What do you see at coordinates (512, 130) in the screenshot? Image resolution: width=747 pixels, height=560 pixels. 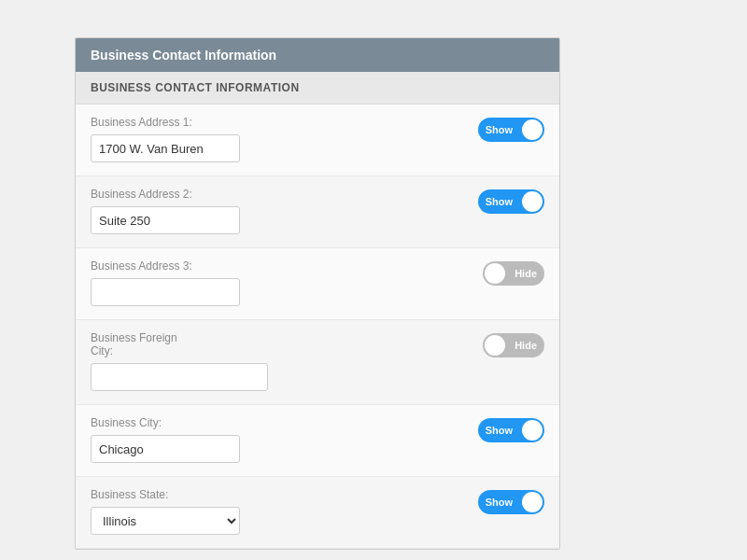 I see `toggle-addr1: Show` at bounding box center [512, 130].